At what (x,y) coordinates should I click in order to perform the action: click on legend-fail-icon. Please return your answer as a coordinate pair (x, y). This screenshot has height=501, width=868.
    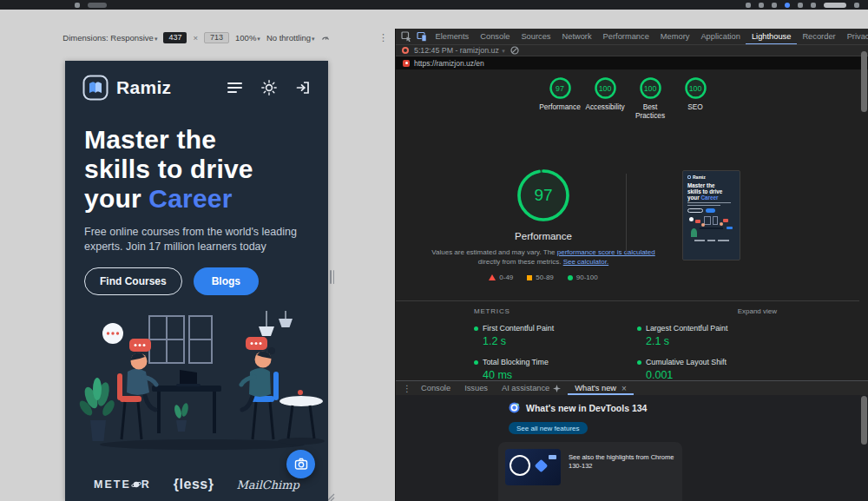
    Looking at the image, I should click on (492, 278).